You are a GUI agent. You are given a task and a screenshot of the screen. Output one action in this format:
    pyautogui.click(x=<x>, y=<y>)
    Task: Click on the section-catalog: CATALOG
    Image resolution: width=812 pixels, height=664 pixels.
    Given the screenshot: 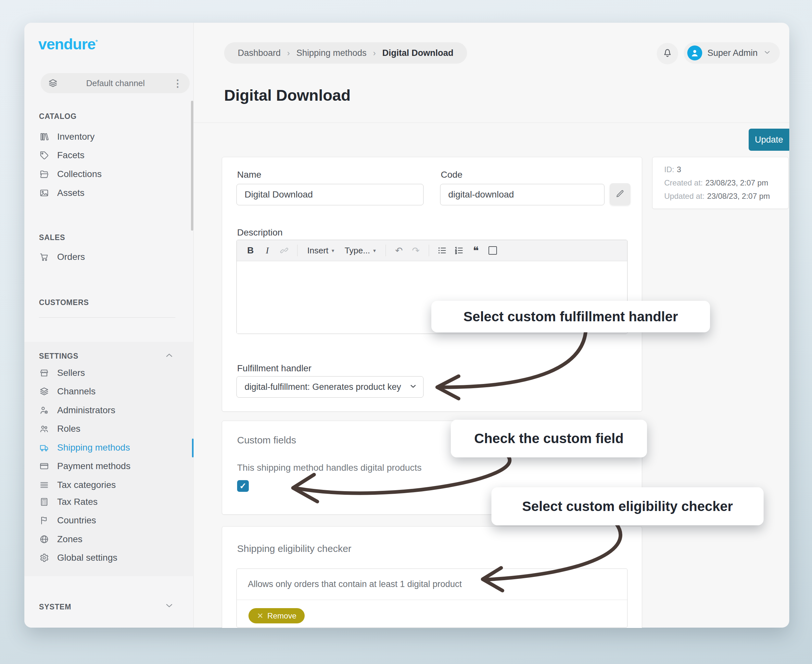 What is the action you would take?
    pyautogui.click(x=58, y=116)
    